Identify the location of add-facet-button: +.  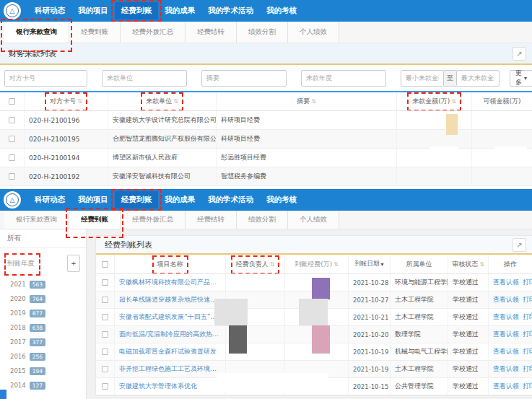
(74, 263).